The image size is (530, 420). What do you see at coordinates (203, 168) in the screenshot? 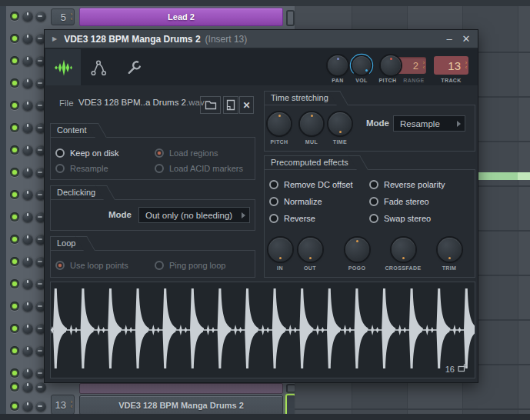
I see `content-option: Load ACID markers` at bounding box center [203, 168].